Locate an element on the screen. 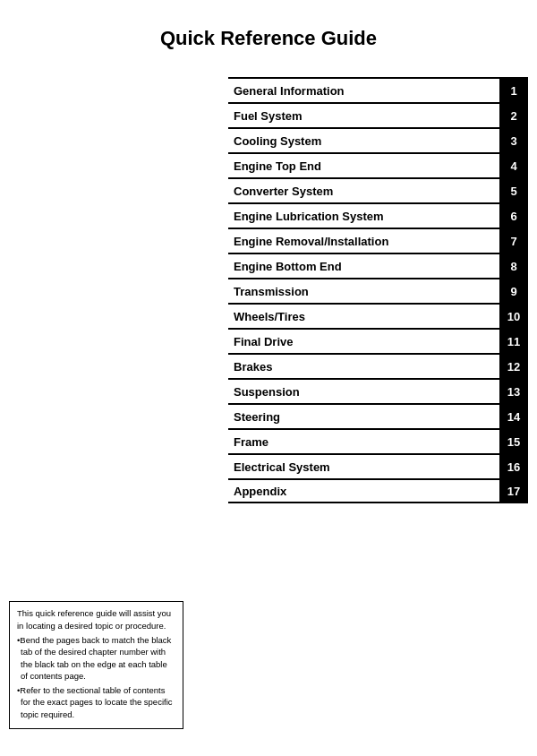  toc-item-label: Transmission is located at coordinates (363, 292).